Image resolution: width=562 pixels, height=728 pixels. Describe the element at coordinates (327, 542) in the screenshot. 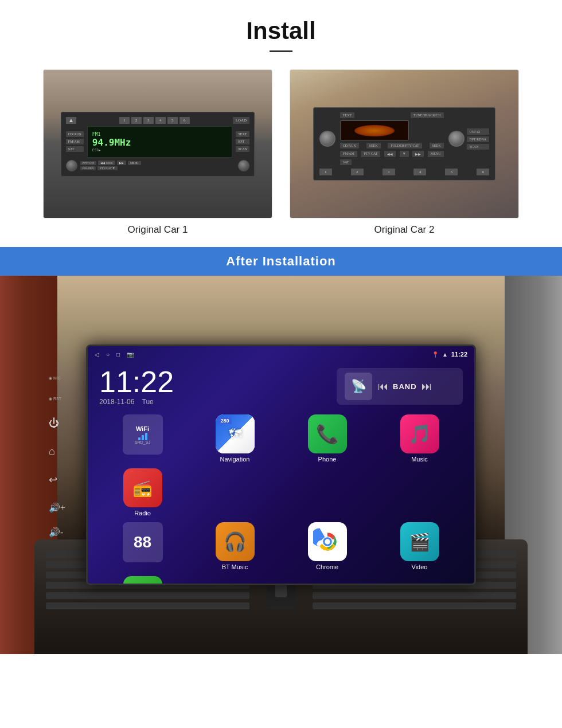

I see `chrome-icon` at that location.